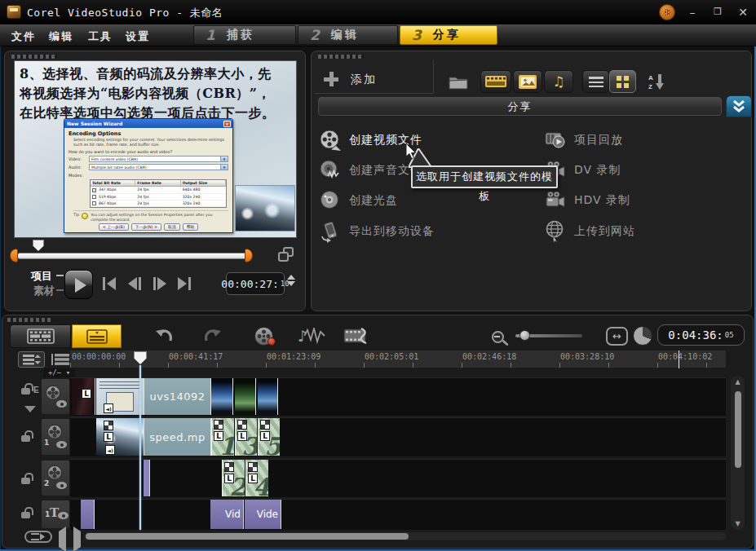 The height and width of the screenshot is (551, 756). Describe the element at coordinates (737, 523) in the screenshot. I see `scroll-down-icon: ▼` at that location.